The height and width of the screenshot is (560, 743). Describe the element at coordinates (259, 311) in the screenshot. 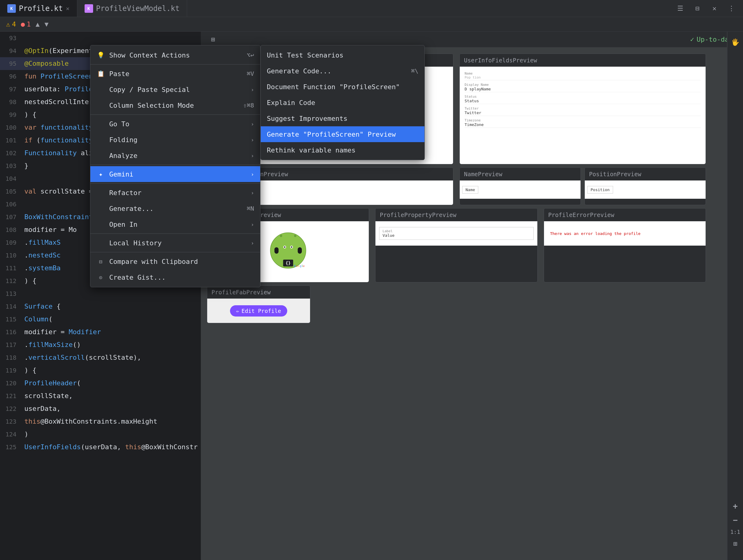

I see `edit-profile-fab: ✏ Edit Profile` at that location.